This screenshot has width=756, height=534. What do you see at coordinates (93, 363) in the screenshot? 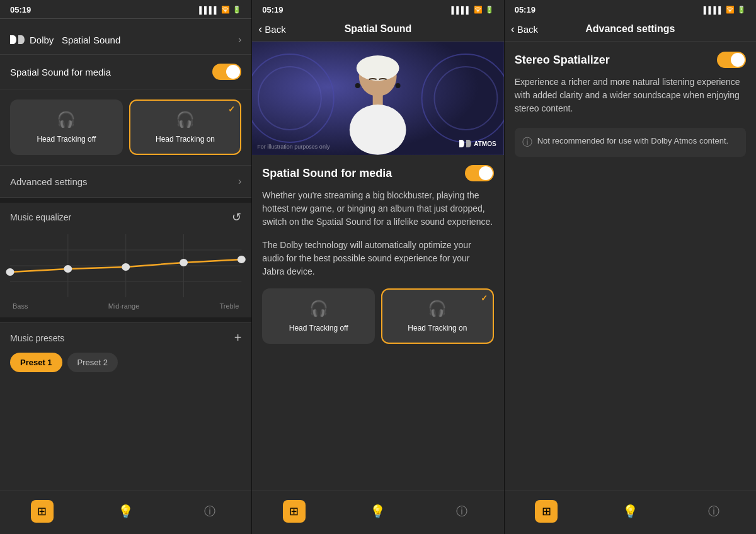
I see `preset-2-btn: Preset 2` at bounding box center [93, 363].